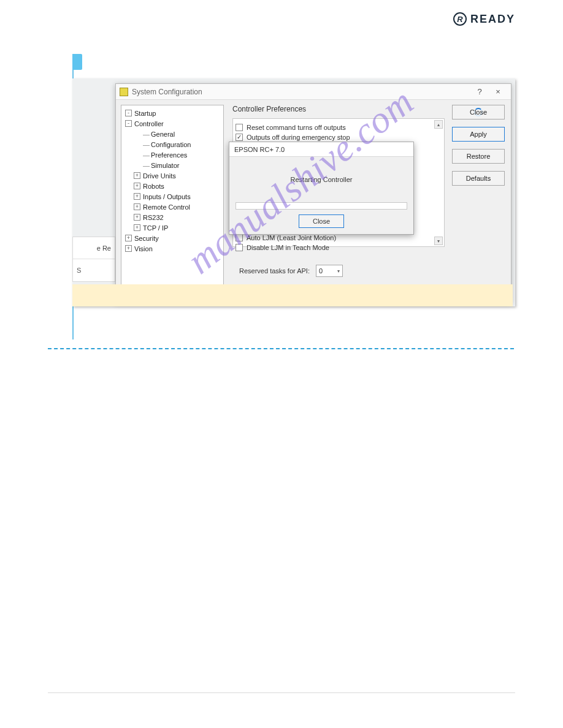 The width and height of the screenshot is (563, 728). What do you see at coordinates (77, 62) in the screenshot?
I see `doc-step-marker` at bounding box center [77, 62].